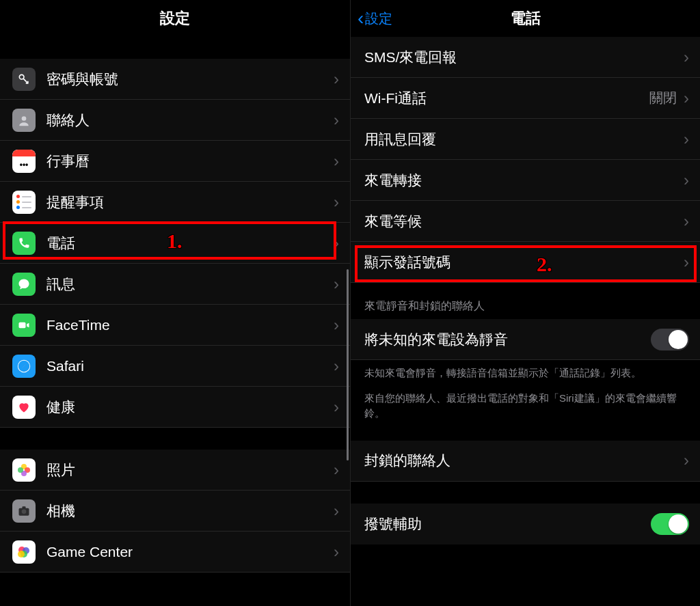 The image size is (700, 606). What do you see at coordinates (190, 161) in the screenshot?
I see `row-label: 行事曆` at bounding box center [190, 161].